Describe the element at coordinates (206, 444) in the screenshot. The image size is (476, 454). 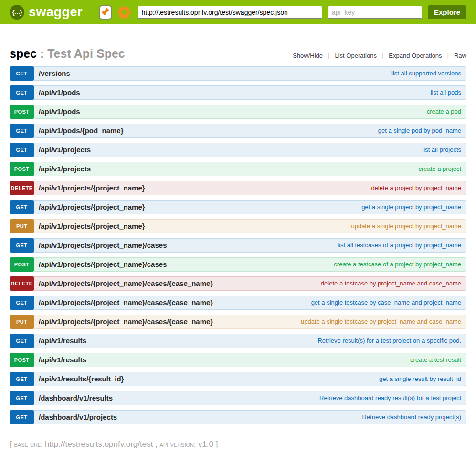
I see `api-version-value: v1.0` at that location.